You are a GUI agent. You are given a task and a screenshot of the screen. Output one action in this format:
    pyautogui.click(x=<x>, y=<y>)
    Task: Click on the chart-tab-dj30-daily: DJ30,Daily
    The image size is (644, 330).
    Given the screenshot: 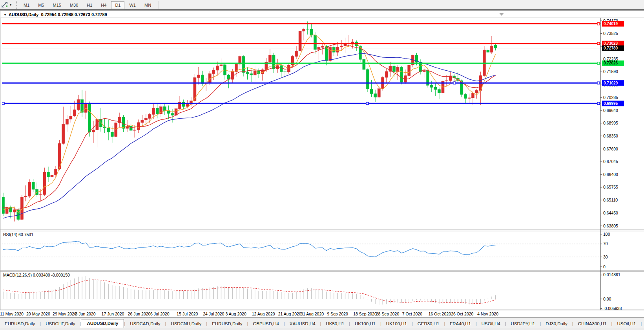 What is the action you would take?
    pyautogui.click(x=556, y=324)
    